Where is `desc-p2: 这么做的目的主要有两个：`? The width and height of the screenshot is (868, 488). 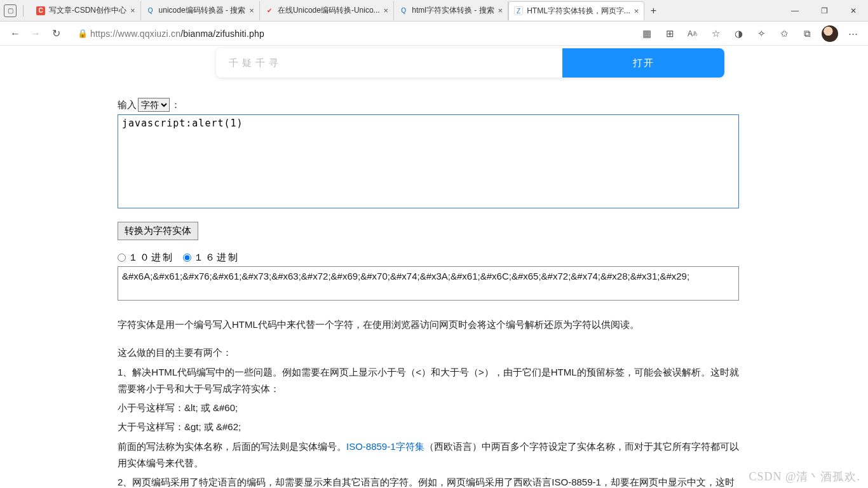
desc-p2: 这么做的目的主要有两个： is located at coordinates (429, 353).